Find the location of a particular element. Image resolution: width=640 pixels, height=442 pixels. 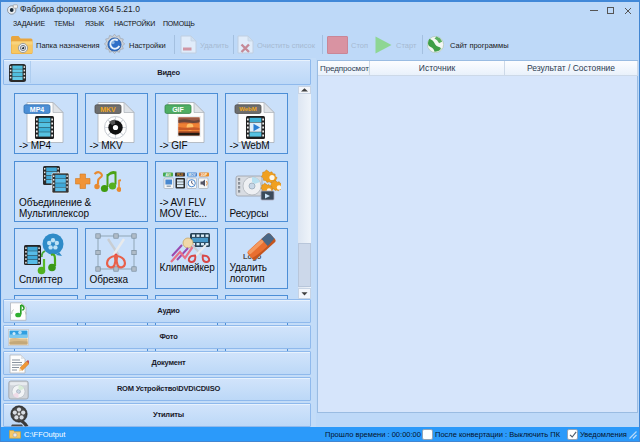

svg-text: MOV is located at coordinates (192, 175).